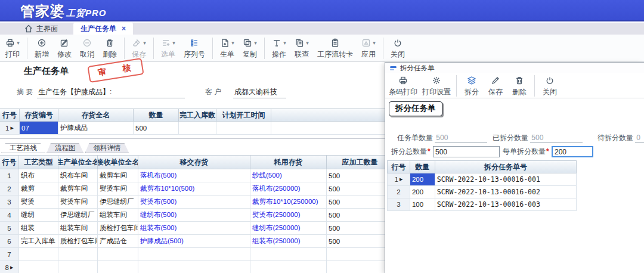  What do you see at coordinates (335, 48) in the screenshot?
I see `process-card-button: 工序流转卡` at bounding box center [335, 48].